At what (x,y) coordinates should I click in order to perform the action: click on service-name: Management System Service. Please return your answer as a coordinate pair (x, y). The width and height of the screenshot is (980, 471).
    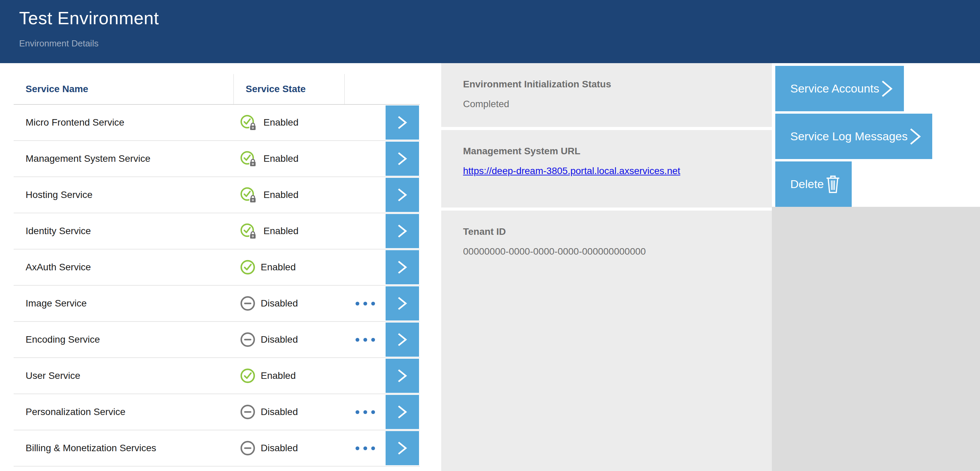
    Looking at the image, I should click on (124, 159).